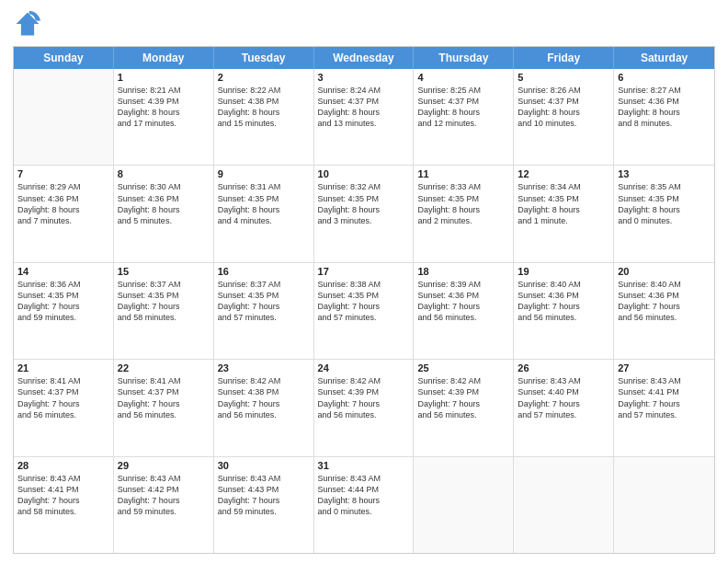 Image resolution: width=728 pixels, height=563 pixels. I want to click on calendar-cell: 3Sunrise: 8:24 AM Sunset: 4:37 PM Daylig…, so click(364, 117).